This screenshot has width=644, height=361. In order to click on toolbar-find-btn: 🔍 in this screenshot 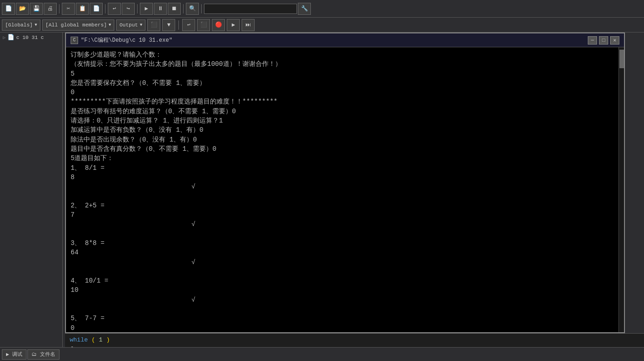, I will do `click(192, 9)`.